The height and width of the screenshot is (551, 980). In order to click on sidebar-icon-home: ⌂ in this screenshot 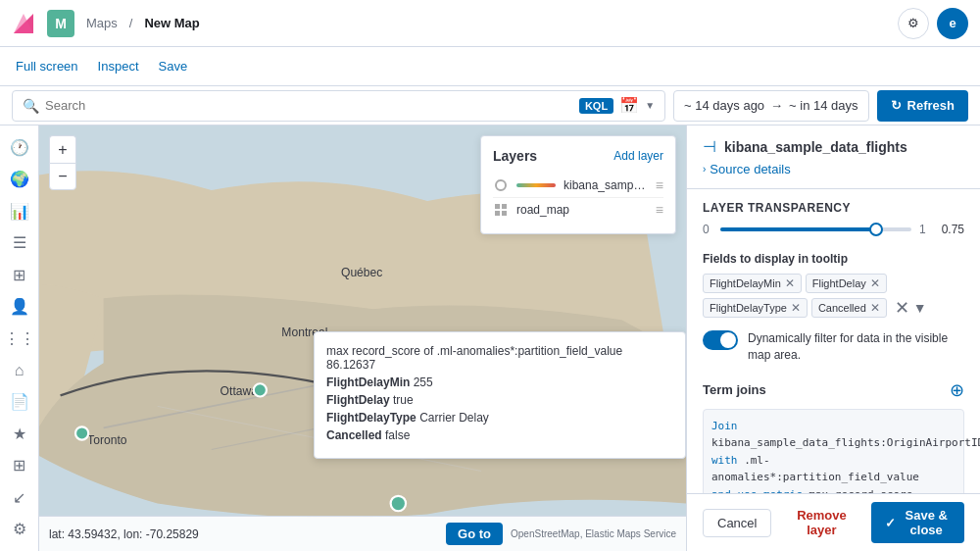, I will do `click(20, 370)`.